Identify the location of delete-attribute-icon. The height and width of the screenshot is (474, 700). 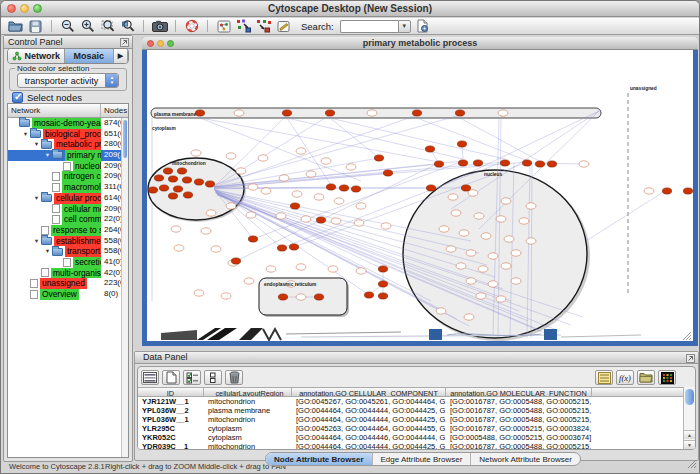
(234, 378).